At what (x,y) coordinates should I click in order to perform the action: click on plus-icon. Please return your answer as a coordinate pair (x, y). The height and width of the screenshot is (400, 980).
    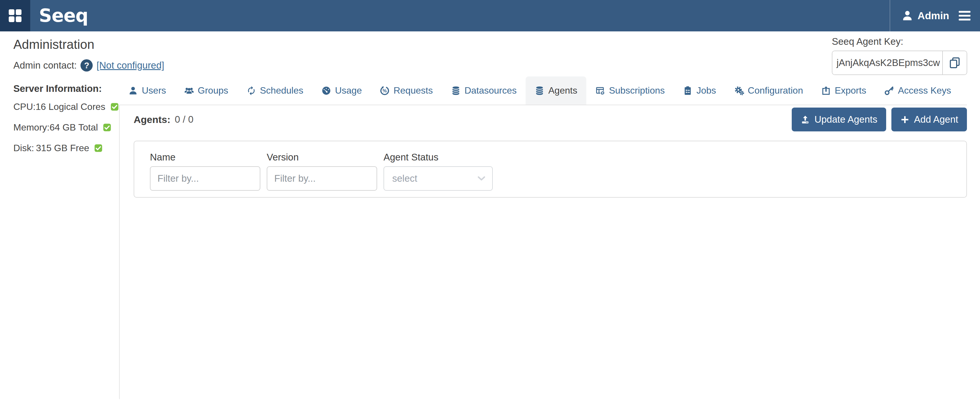
    Looking at the image, I should click on (905, 120).